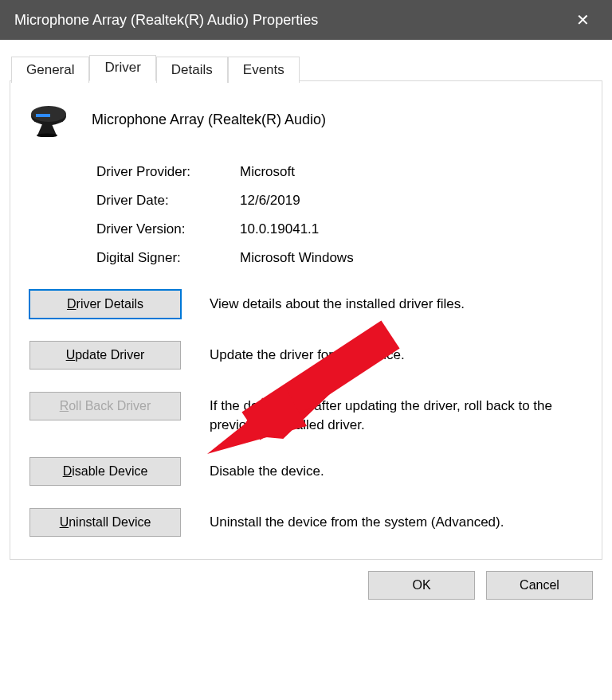  What do you see at coordinates (292, 21) in the screenshot?
I see `window-title: Microphone Array (Realtek(R) Audio) Prop…` at bounding box center [292, 21].